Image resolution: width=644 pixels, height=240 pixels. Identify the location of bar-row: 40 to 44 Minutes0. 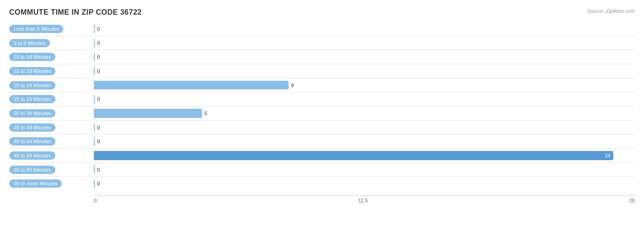
(322, 141).